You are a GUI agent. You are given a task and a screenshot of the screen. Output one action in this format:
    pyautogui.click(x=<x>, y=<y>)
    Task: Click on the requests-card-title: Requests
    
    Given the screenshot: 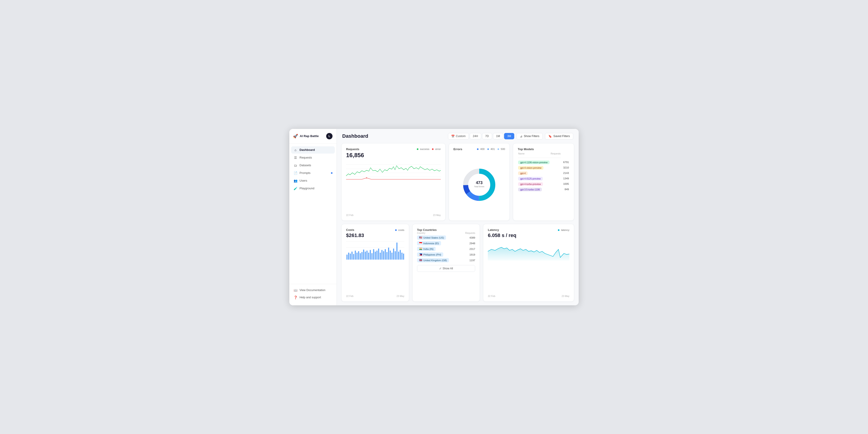 What is the action you would take?
    pyautogui.click(x=353, y=149)
    